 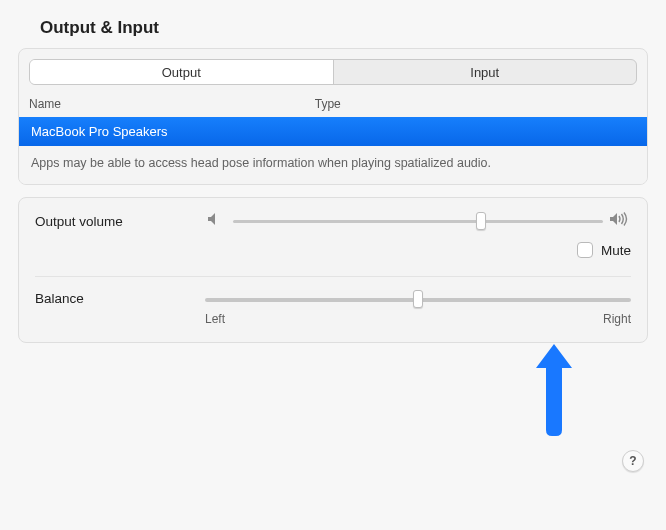 I want to click on output-volume-label: Output volume, so click(x=120, y=222).